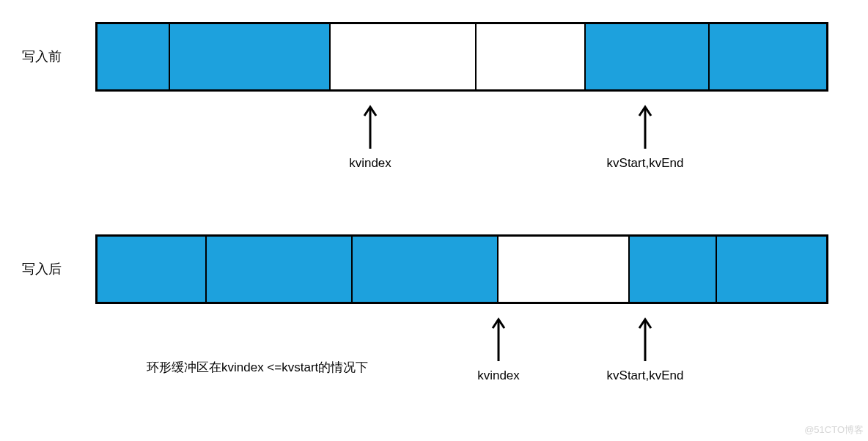 Image resolution: width=868 pixels, height=441 pixels. I want to click on diagram-caption: 环形缓冲区在kvindex <=kvstart的情况下, so click(257, 368).